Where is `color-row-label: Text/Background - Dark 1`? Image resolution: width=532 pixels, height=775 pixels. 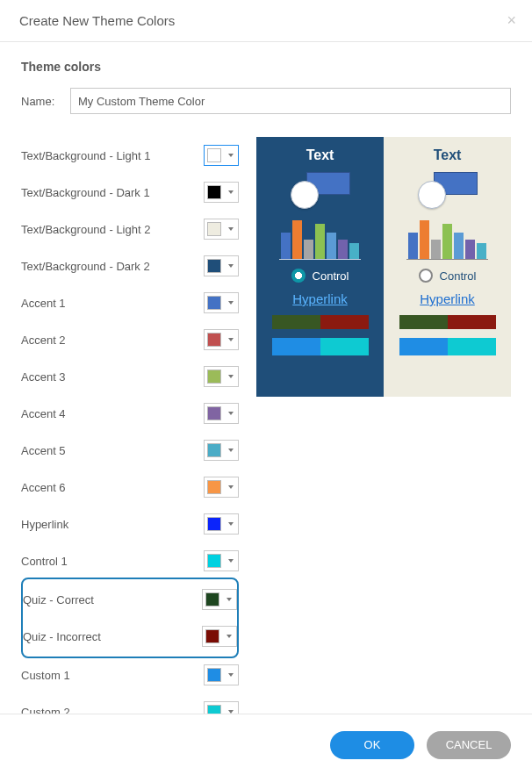 color-row-label: Text/Background - Dark 1 is located at coordinates (86, 193).